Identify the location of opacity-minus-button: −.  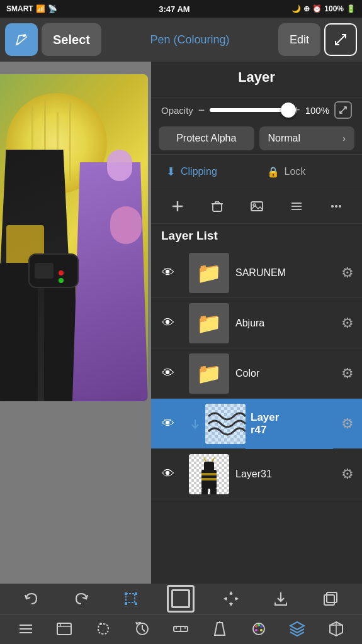
(201, 111).